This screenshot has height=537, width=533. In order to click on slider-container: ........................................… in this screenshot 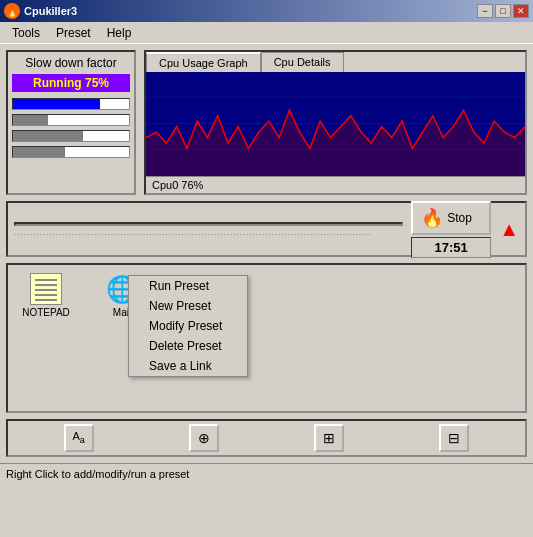, I will do `click(208, 230)`.